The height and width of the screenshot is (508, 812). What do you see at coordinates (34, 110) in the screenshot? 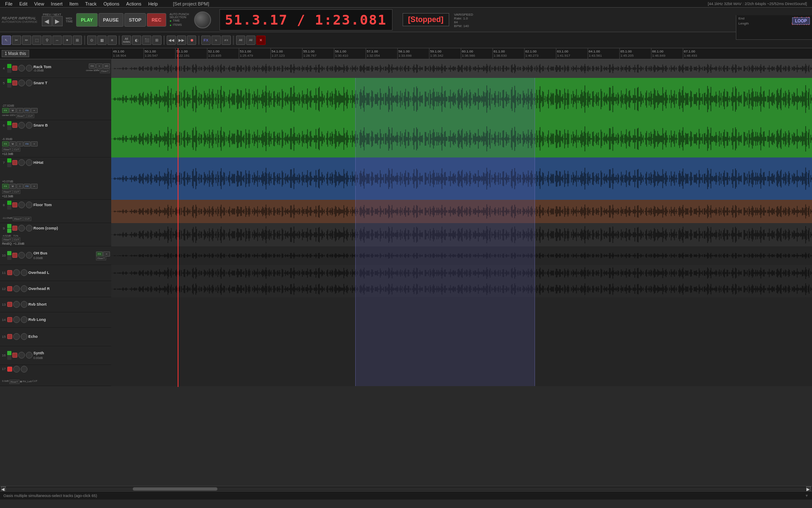
I see `track-5-env: ≈` at bounding box center [34, 110].